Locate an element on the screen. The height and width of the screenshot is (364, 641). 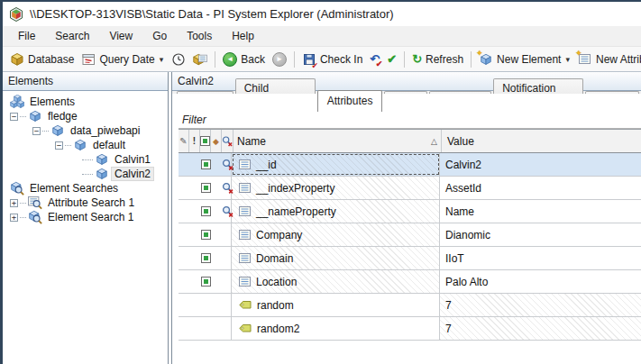
menu-go: Go is located at coordinates (160, 36).